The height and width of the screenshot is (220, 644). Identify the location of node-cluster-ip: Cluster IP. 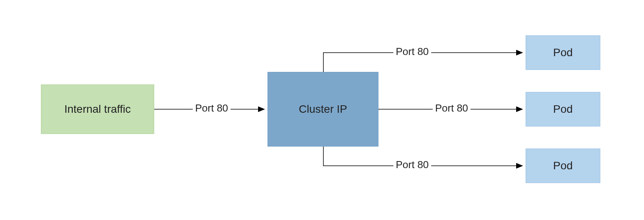
(323, 109).